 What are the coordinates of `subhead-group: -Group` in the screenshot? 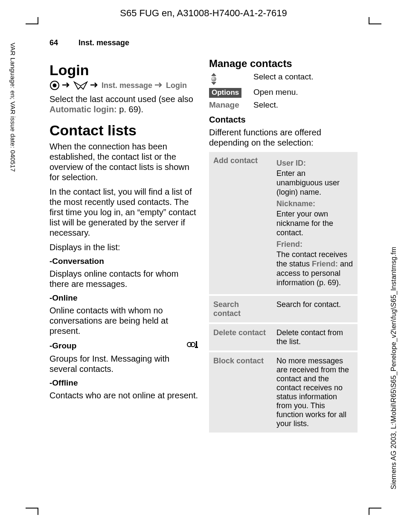 It's located at (63, 346).